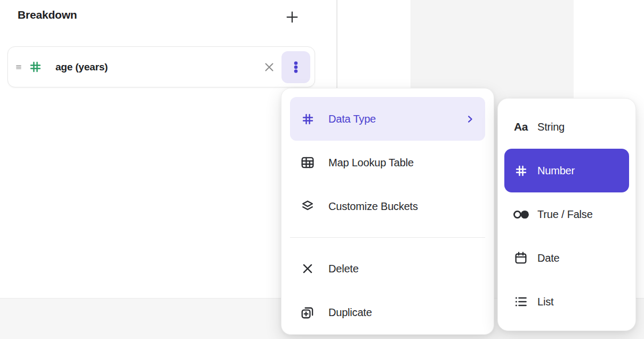 The height and width of the screenshot is (339, 644). I want to click on x-icon, so click(308, 269).